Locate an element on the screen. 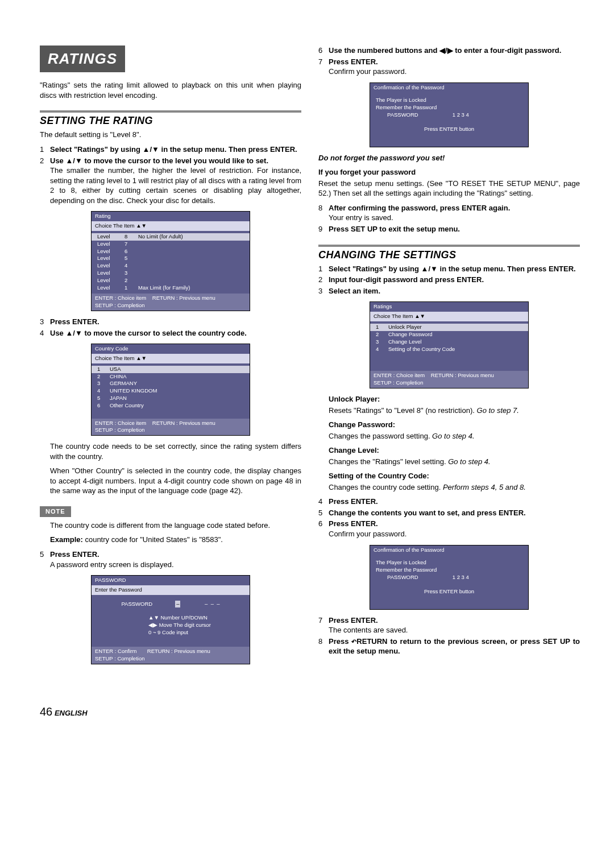  forget-head: If you forget your password is located at coordinates (449, 172).